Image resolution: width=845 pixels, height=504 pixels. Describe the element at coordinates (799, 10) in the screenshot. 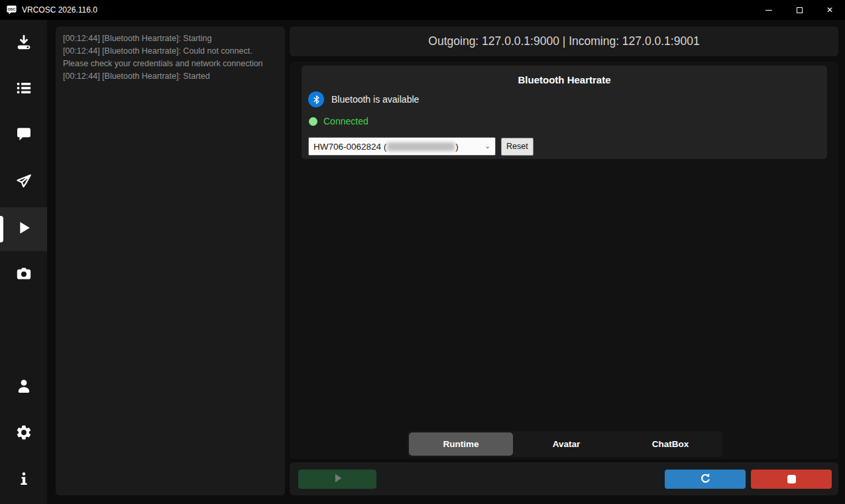

I see `maximize-button` at that location.